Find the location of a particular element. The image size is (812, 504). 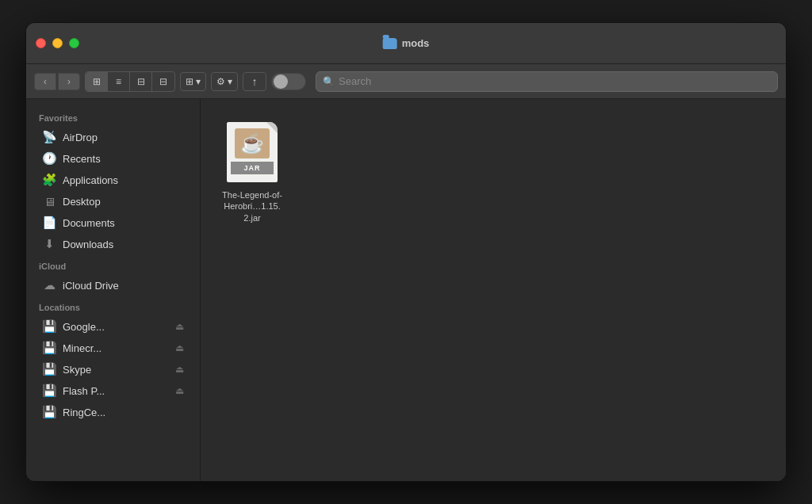

applications-icon: 🧩 is located at coordinates (49, 180).